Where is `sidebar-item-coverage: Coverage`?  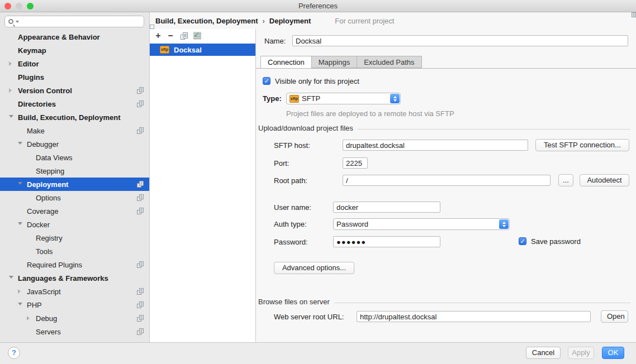 sidebar-item-coverage: Coverage is located at coordinates (75, 211).